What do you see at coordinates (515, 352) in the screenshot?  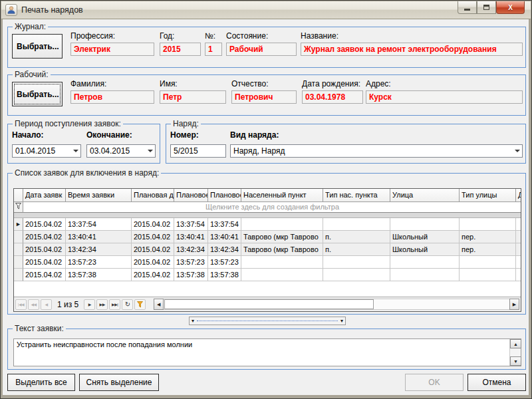 I see `vertical-scrollbar: ▲ ▼` at bounding box center [515, 352].